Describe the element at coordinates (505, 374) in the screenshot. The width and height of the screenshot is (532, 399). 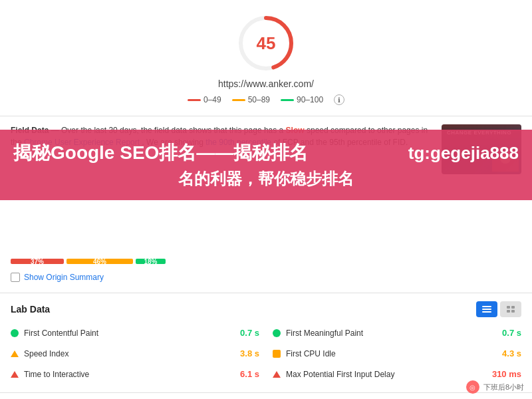
I see `fid-value: 310 ms` at that location.